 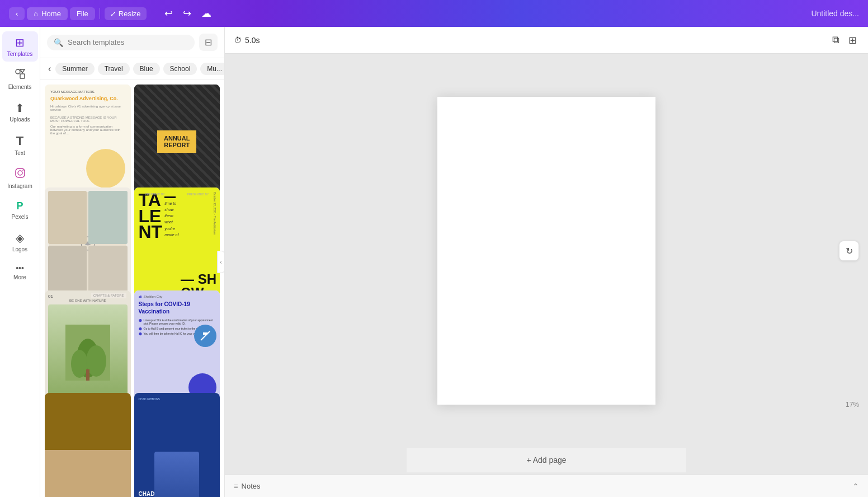 I want to click on file-button: File, so click(x=83, y=13).